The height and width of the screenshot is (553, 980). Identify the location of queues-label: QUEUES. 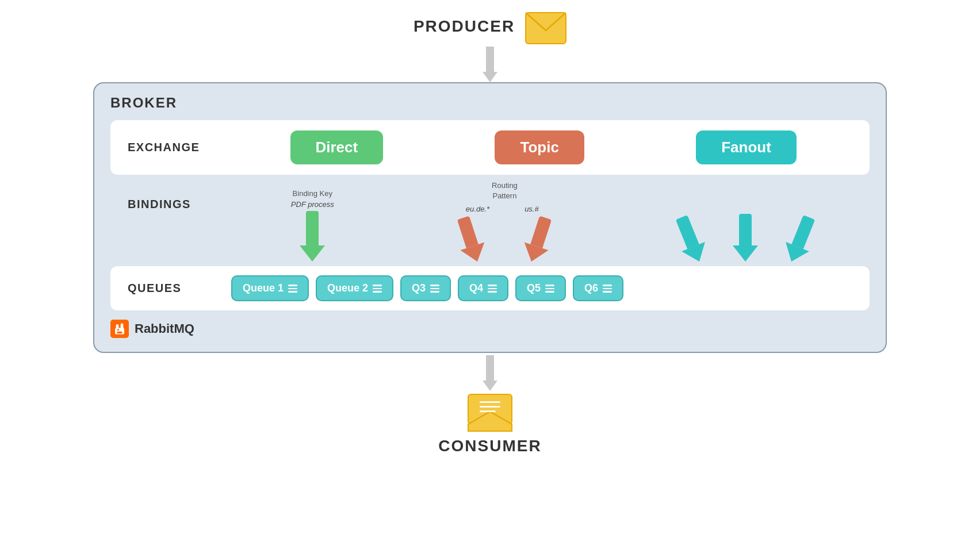
(162, 289).